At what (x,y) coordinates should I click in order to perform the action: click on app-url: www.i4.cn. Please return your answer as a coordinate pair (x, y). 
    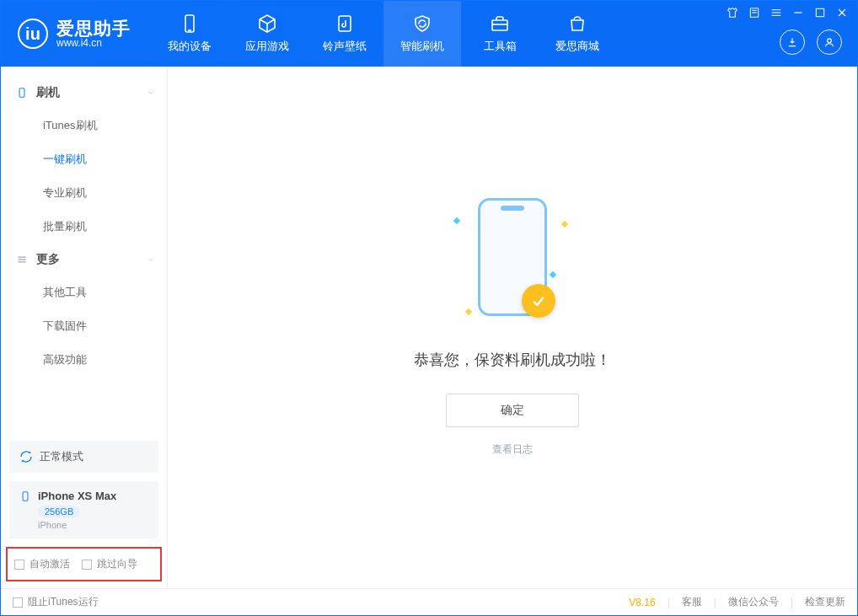
    Looking at the image, I should click on (94, 44).